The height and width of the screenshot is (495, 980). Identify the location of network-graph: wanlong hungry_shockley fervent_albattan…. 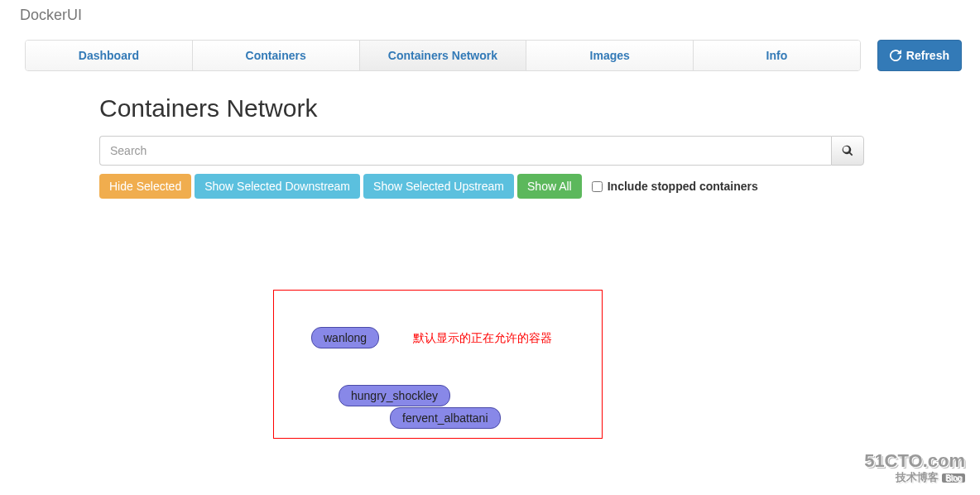
(438, 364).